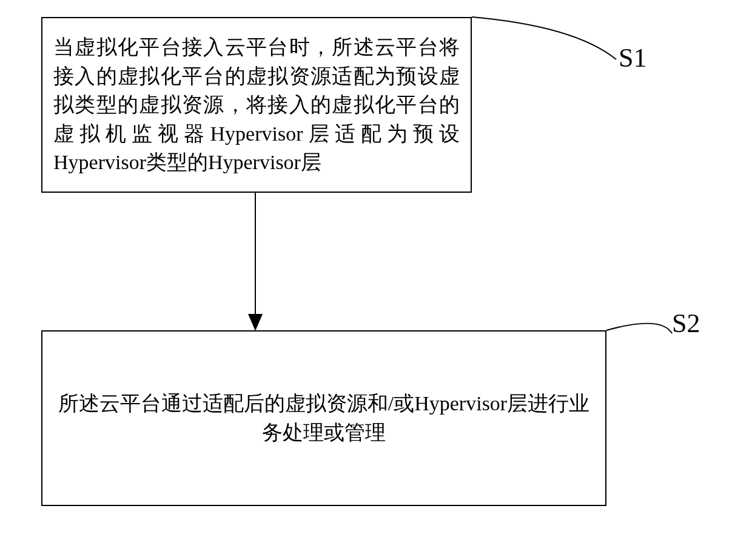 The height and width of the screenshot is (560, 752). I want to click on flow-step-s1-label: S1, so click(633, 58).